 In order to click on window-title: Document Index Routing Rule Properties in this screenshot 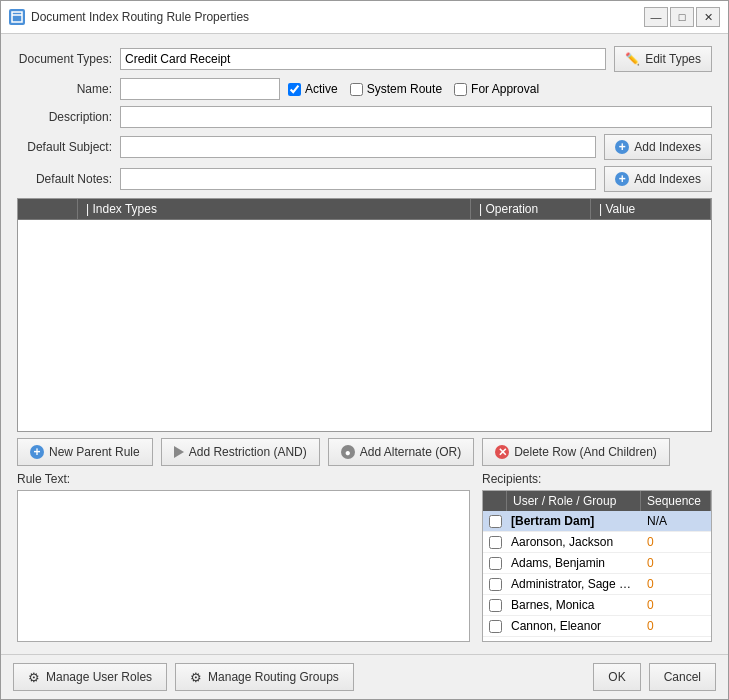, I will do `click(334, 17)`.